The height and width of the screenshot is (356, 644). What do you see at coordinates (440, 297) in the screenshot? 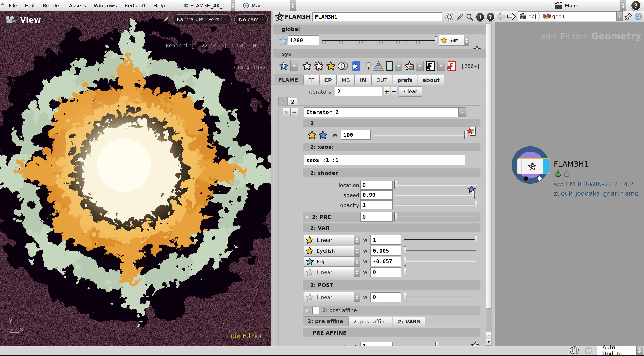
I see `post-weight-slider` at bounding box center [440, 297].